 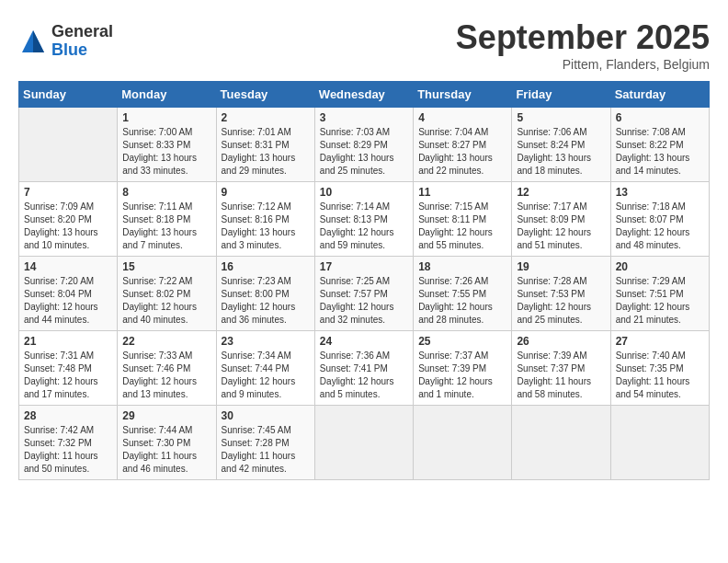 I want to click on day-info: Sunrise: 7:26 AM Sunset: 7:55 PM Dayligh…, so click(x=462, y=301).